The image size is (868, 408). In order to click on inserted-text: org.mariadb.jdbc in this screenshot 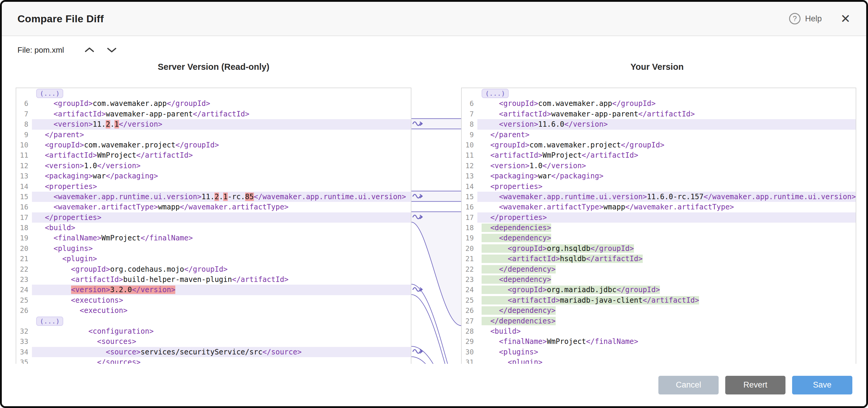, I will do `click(582, 290)`.